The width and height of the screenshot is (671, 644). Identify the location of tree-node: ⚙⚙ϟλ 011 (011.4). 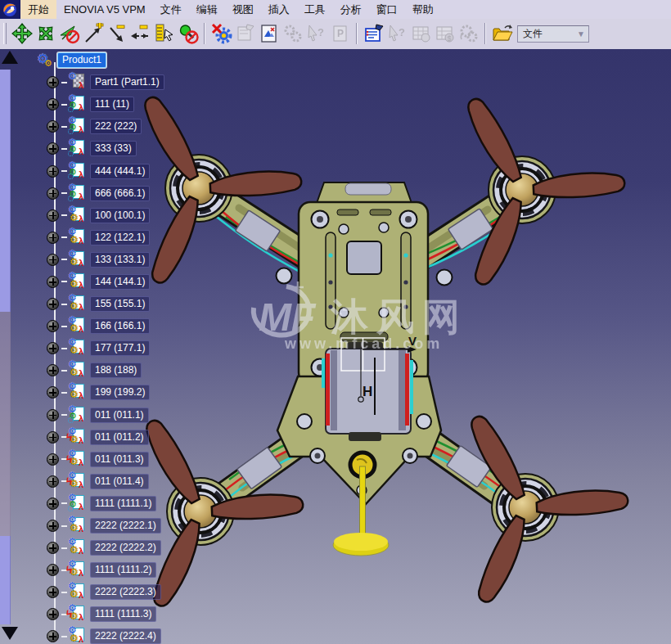
(98, 481).